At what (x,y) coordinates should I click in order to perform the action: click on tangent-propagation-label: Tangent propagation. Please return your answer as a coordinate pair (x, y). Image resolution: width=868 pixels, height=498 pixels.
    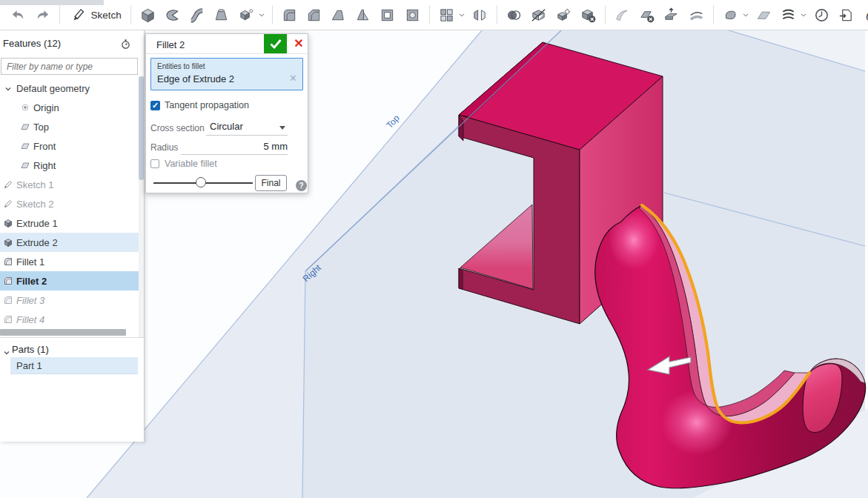
    Looking at the image, I should click on (207, 105).